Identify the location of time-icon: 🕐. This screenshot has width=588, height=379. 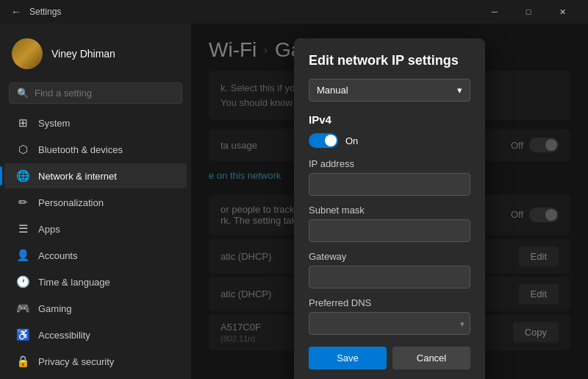
(23, 282).